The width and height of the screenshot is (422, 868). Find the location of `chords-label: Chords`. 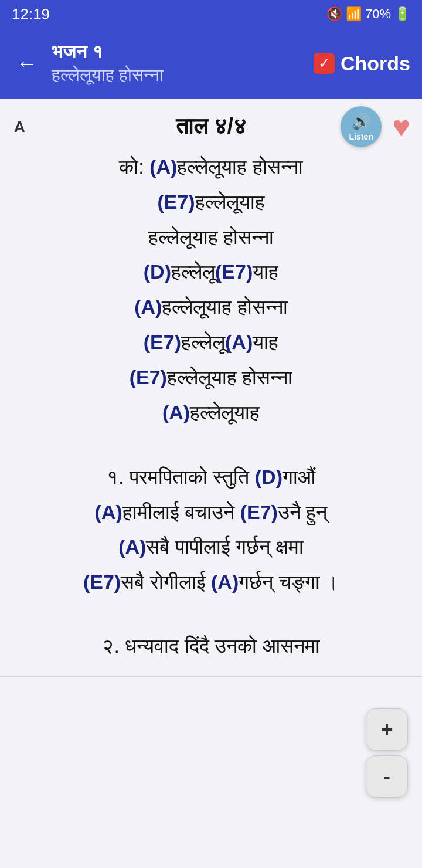

chords-label: Chords is located at coordinates (375, 63).